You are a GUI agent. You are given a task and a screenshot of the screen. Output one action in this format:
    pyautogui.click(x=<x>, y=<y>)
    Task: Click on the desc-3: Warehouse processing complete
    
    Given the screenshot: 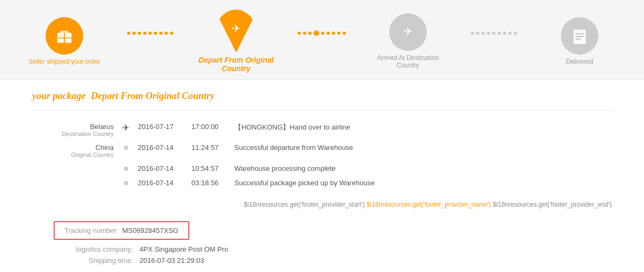 What is the action you would take?
    pyautogui.click(x=421, y=168)
    